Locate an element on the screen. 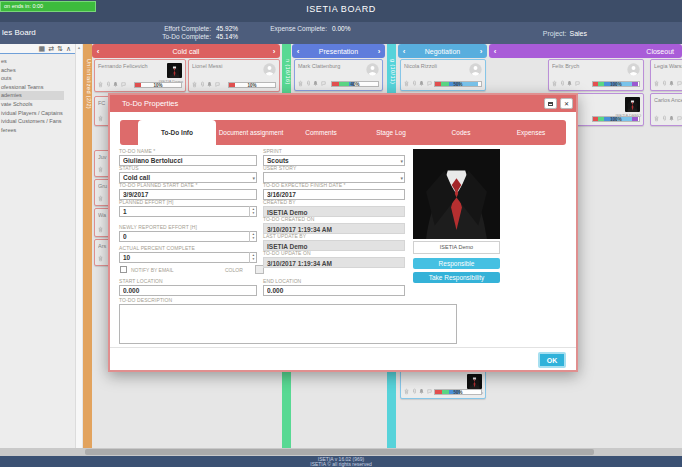  newly-reported-effort-stepper is located at coordinates (188, 236).